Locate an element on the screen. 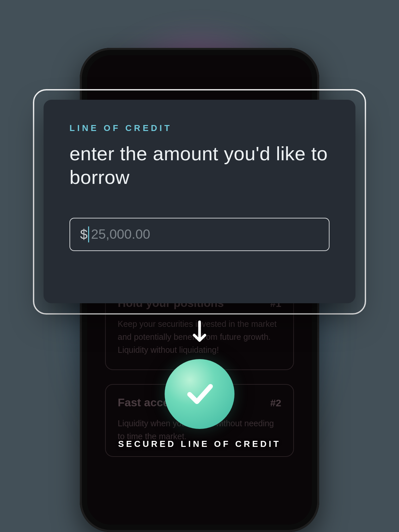 The height and width of the screenshot is (532, 399). modal-headline: enter the amount you'd like to borrow is located at coordinates (200, 166).